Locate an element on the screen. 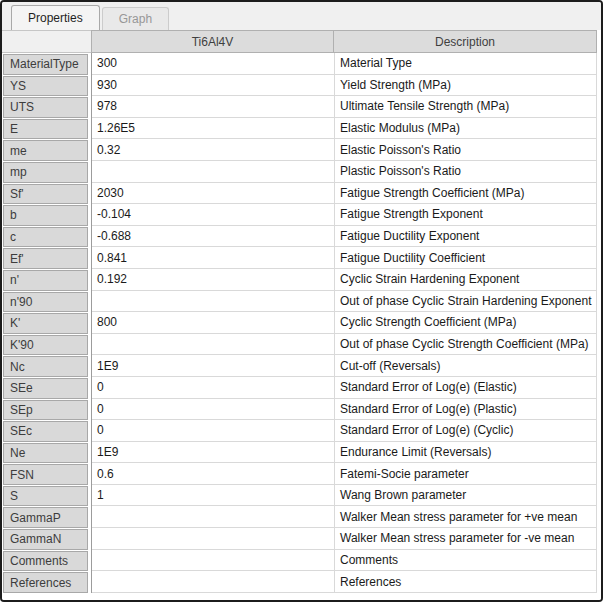 This screenshot has height=602, width=603. table-row: CommentsComments is located at coordinates (300, 561).